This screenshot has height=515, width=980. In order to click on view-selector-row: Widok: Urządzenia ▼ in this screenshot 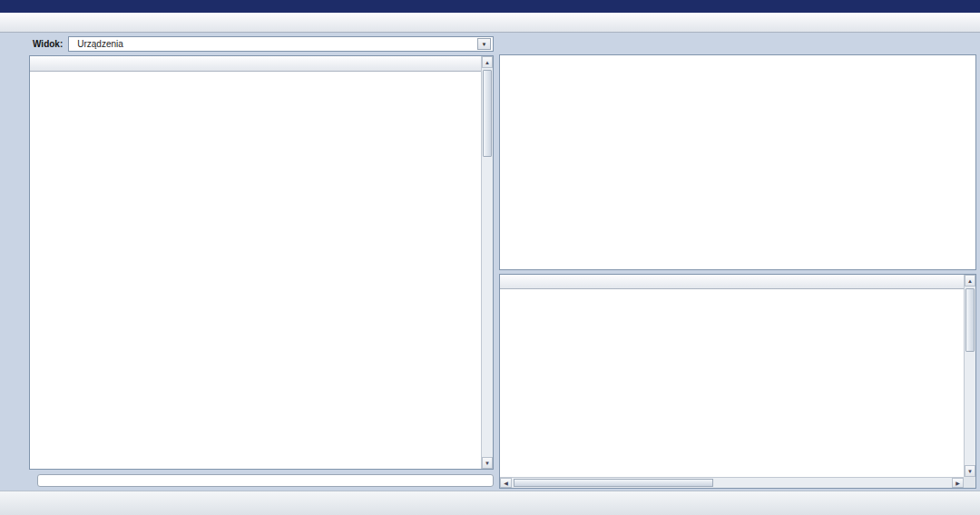, I will do `click(263, 44)`.